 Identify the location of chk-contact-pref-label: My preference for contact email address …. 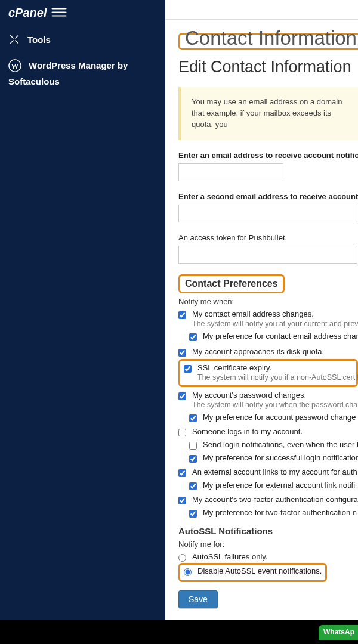
(280, 336).